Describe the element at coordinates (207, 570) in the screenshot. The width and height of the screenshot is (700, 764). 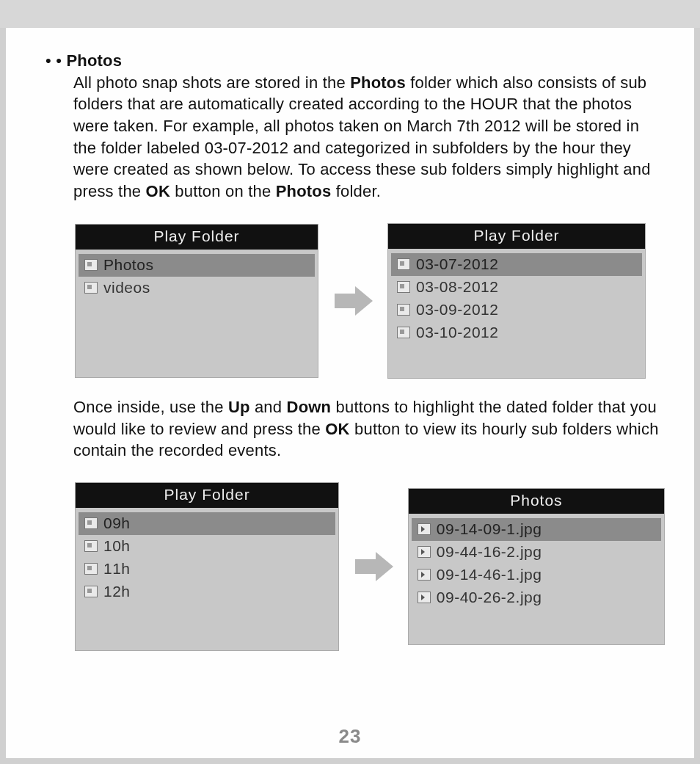
I see `list-item: 11h` at that location.